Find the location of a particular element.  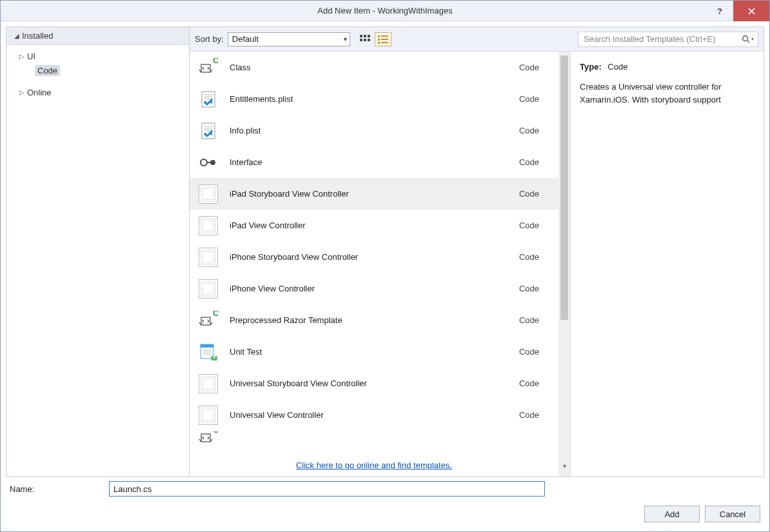

titlebar: Add New Item - WorkingWithImages ? is located at coordinates (385, 11).